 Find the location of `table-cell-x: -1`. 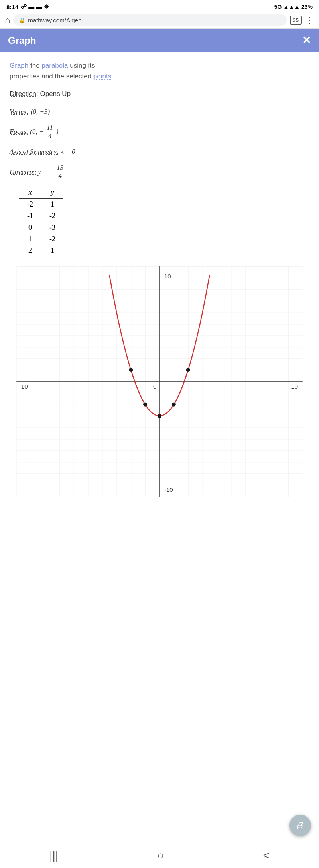

table-cell-x: -1 is located at coordinates (30, 216).